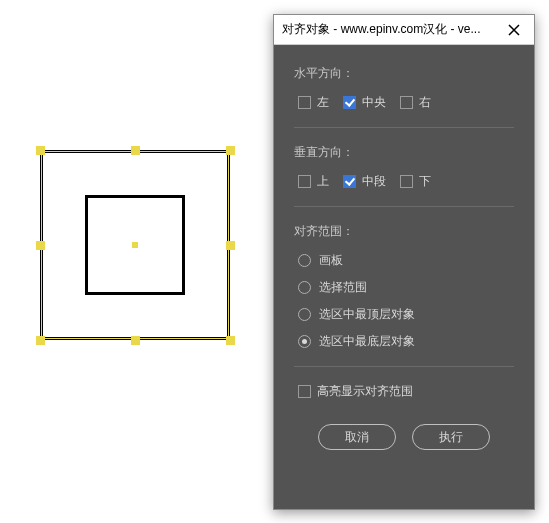 The image size is (549, 523). I want to click on close-button, so click(514, 30).